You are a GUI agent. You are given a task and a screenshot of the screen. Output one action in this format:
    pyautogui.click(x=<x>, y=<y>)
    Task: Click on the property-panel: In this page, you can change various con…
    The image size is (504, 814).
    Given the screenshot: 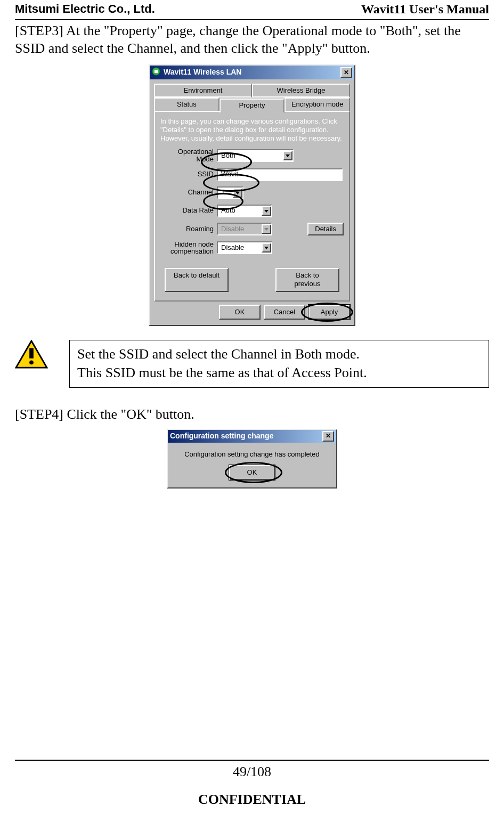 What is the action you would take?
    pyautogui.click(x=252, y=206)
    